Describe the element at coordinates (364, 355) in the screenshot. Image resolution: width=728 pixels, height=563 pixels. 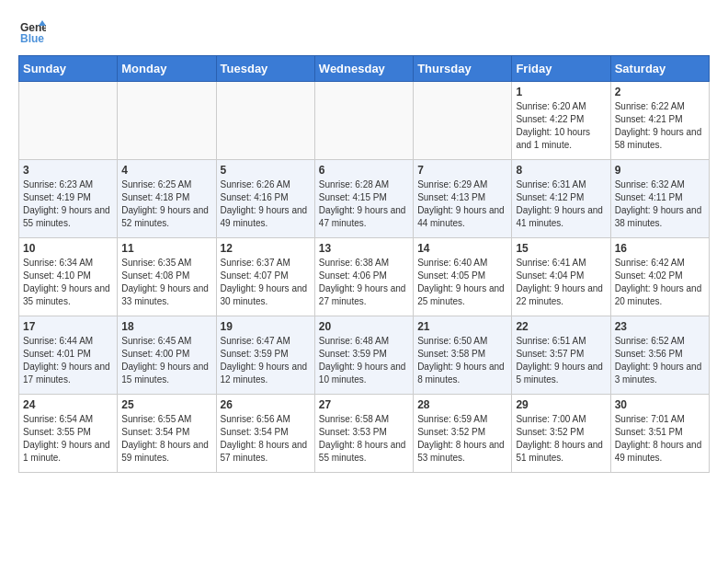
I see `calendar-week-4: 17Sunrise: 6:44 AM Sunset: 4:01 PM Dayli…` at that location.